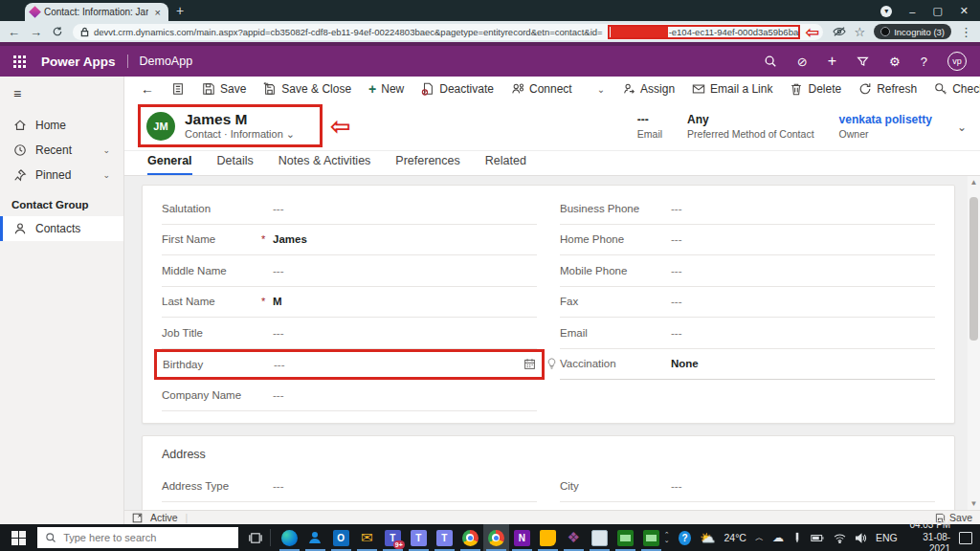 The width and height of the screenshot is (980, 551). What do you see at coordinates (235, 165) in the screenshot?
I see `tab-details: Details` at bounding box center [235, 165].